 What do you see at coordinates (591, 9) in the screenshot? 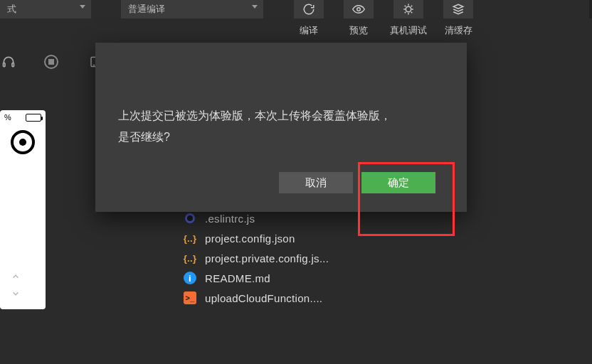
I see `divider` at bounding box center [591, 9].